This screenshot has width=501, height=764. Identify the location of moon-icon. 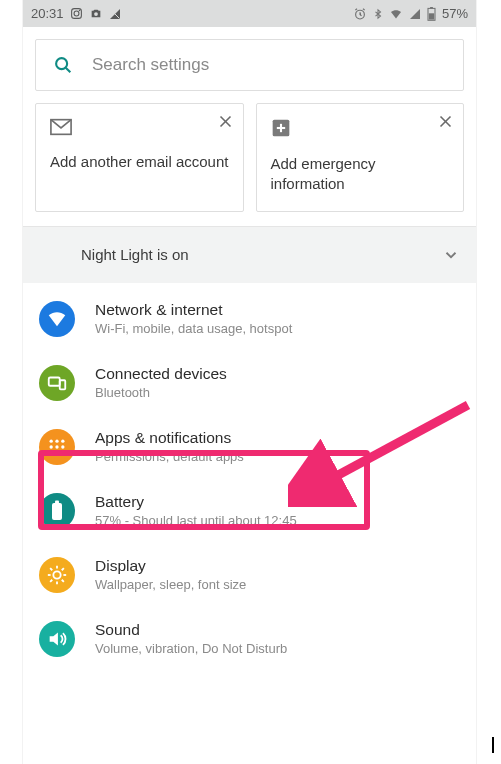
(49, 255).